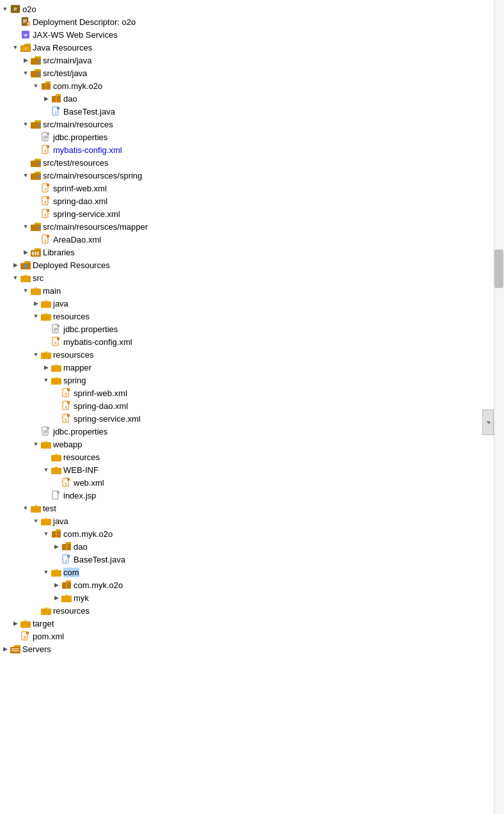  What do you see at coordinates (246, 252) in the screenshot?
I see `tree-item-libraries: Libraries` at bounding box center [246, 252].